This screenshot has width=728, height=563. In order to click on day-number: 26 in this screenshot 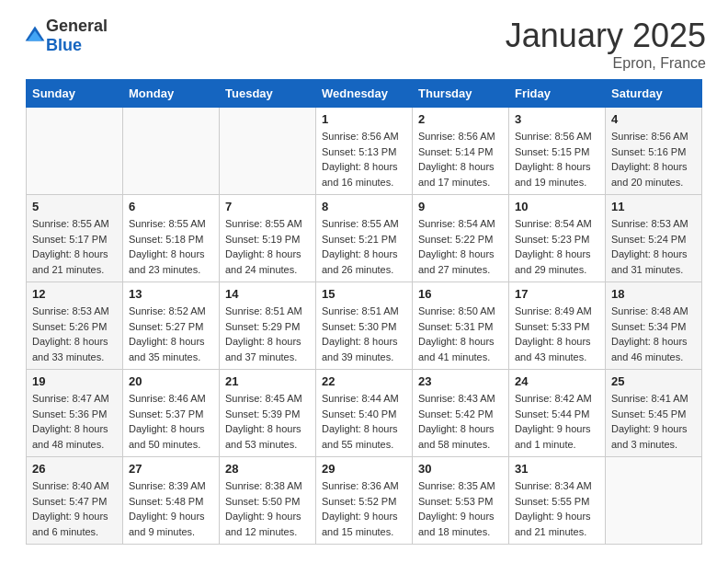, I will do `click(74, 469)`.